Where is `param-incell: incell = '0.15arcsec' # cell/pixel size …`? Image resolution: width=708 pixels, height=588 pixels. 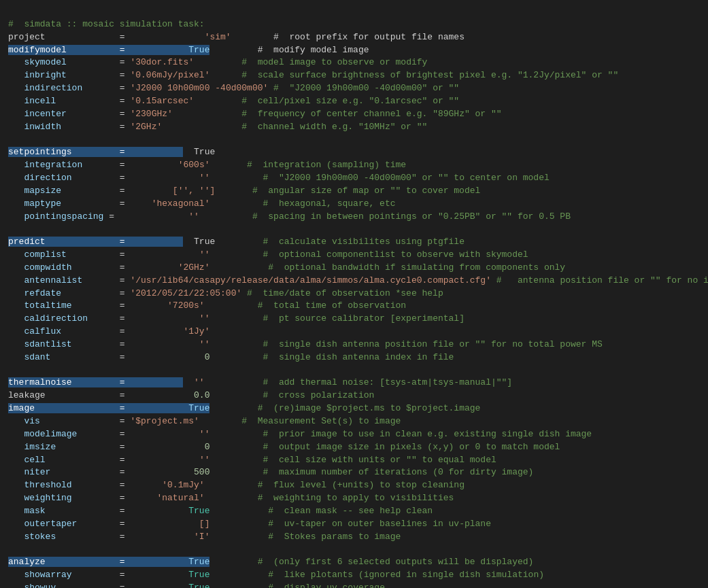 param-incell: incell = '0.15arcsec' # cell/pixel size … is located at coordinates (234, 101).